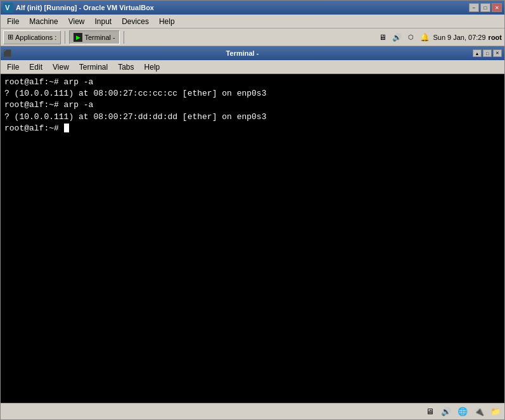 The width and height of the screenshot is (505, 420). I want to click on close-button: ✕, so click(497, 8).